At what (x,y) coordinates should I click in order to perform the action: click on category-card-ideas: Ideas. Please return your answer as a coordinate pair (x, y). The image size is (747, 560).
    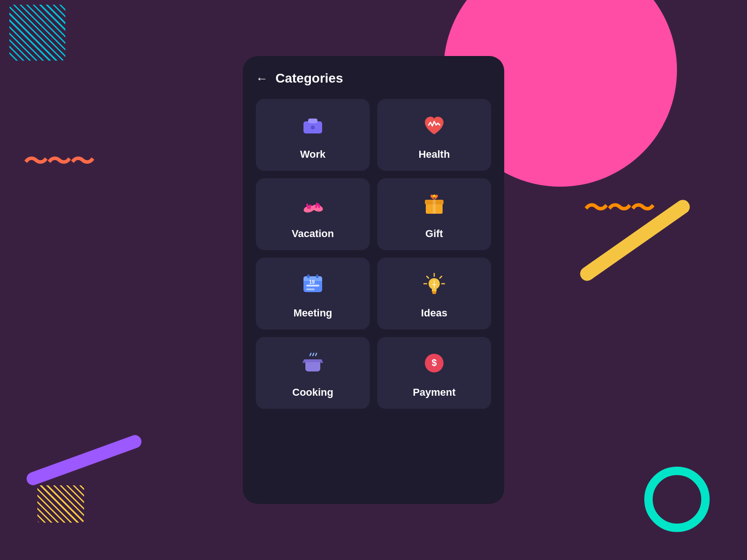
    Looking at the image, I should click on (434, 294).